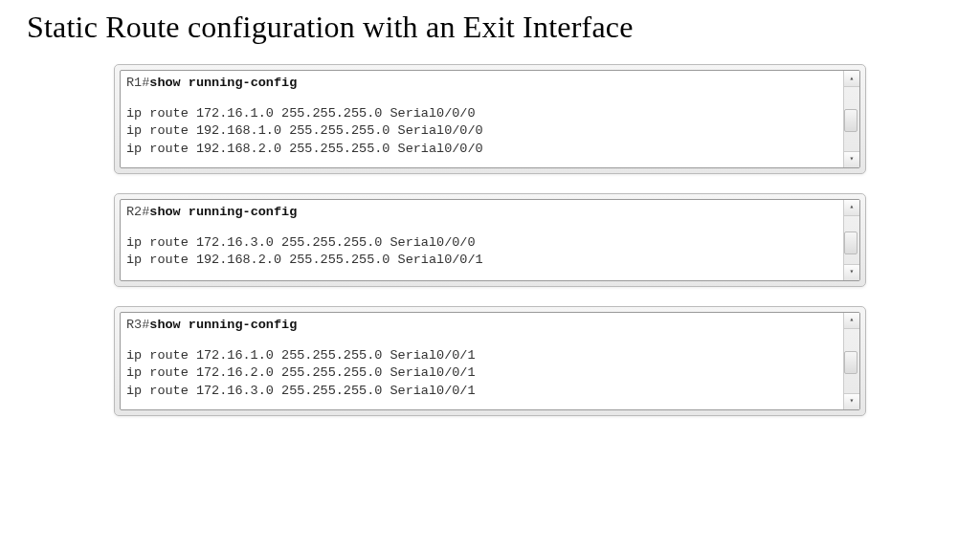 This screenshot has height=551, width=980. I want to click on page-title: Static Route configuration with an Exit …, so click(503, 27).